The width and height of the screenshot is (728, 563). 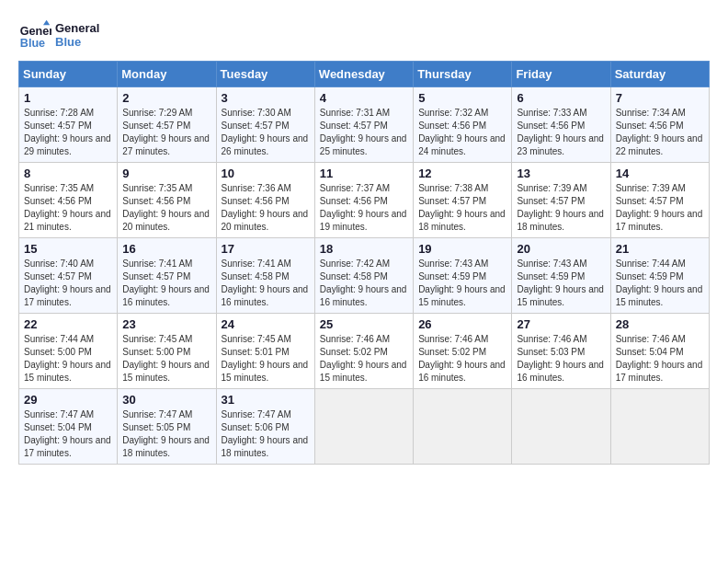 What do you see at coordinates (68, 125) in the screenshot?
I see `calendar-cell: 1Sunrise: 7:28 AMSunset: 4:57 PMDaylight…` at bounding box center [68, 125].